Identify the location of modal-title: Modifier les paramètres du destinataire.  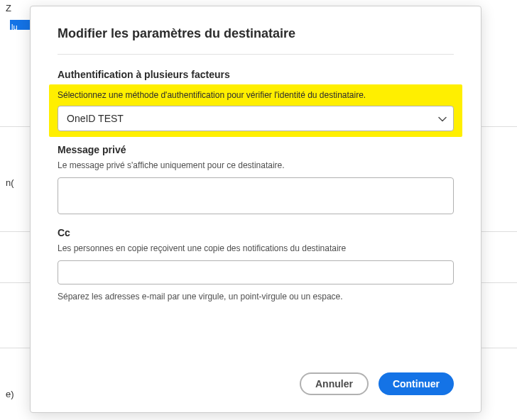
(256, 40).